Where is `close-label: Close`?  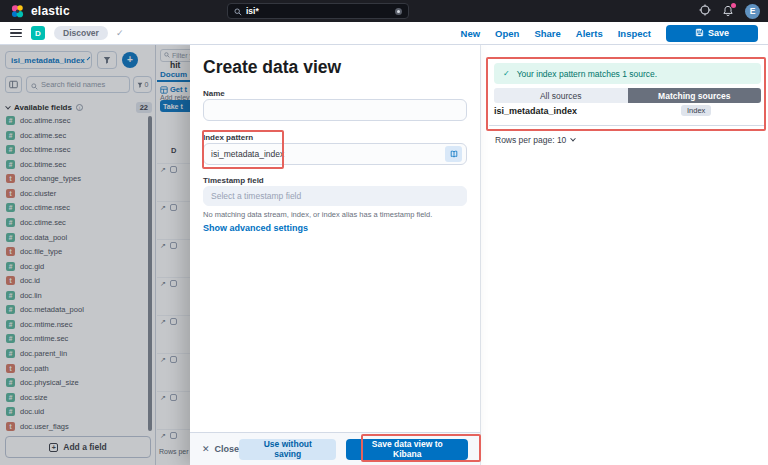 close-label: Close is located at coordinates (228, 449).